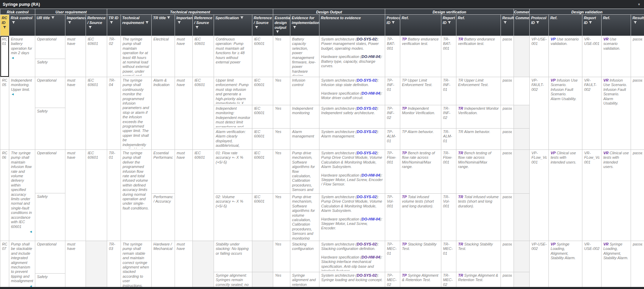 The image size is (644, 289). I want to click on col-header-ur_ref: Reference / Source, so click(97, 25).